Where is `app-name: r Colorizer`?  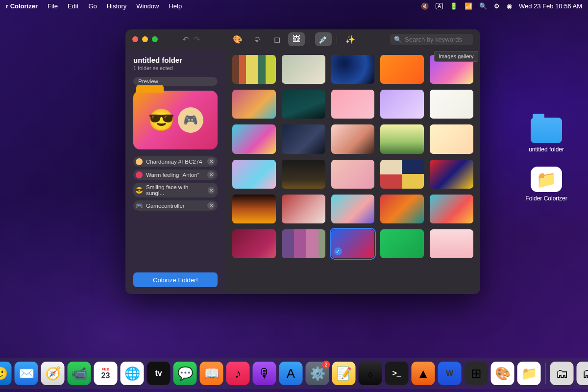 app-name: r Colorizer is located at coordinates (22, 6).